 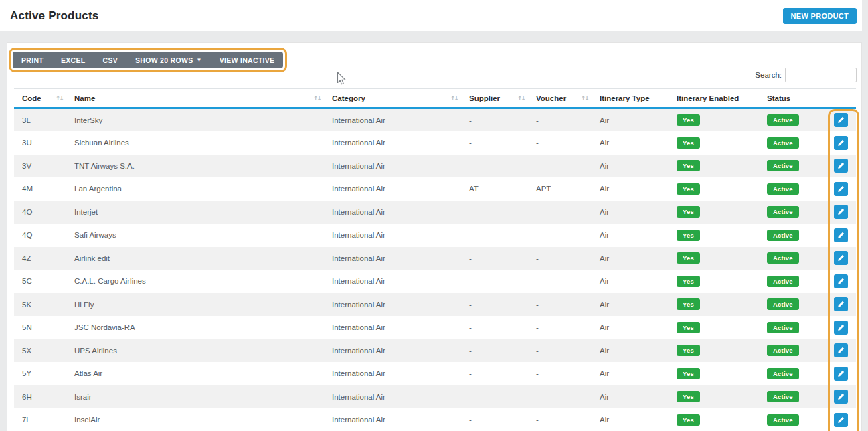 What do you see at coordinates (148, 60) in the screenshot?
I see `table-toolbar: PRINTEXCELCSVSHOW 20 ROWS▼VIEW INACTIVE` at bounding box center [148, 60].